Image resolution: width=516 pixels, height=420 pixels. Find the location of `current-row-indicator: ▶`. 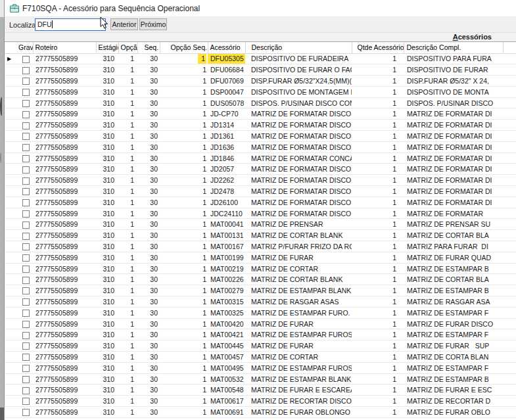

current-row-indicator: ▶ is located at coordinates (12, 59).